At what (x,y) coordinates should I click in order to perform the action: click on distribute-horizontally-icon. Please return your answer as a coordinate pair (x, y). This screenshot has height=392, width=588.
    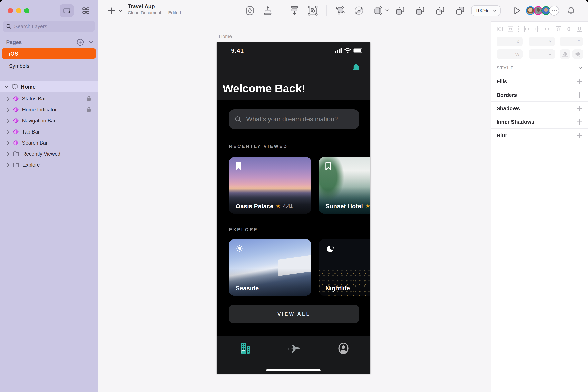
    Looking at the image, I should click on (500, 29).